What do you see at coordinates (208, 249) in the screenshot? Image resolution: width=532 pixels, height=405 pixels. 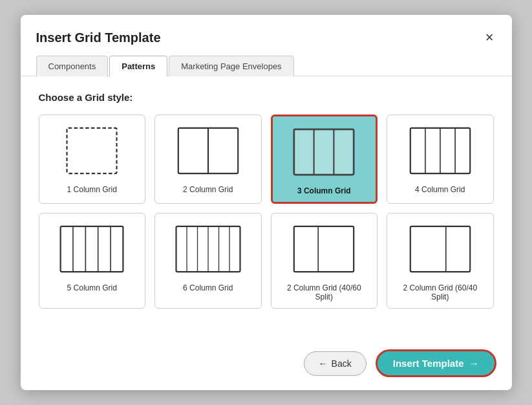 I see `grid-preview-6col` at bounding box center [208, 249].